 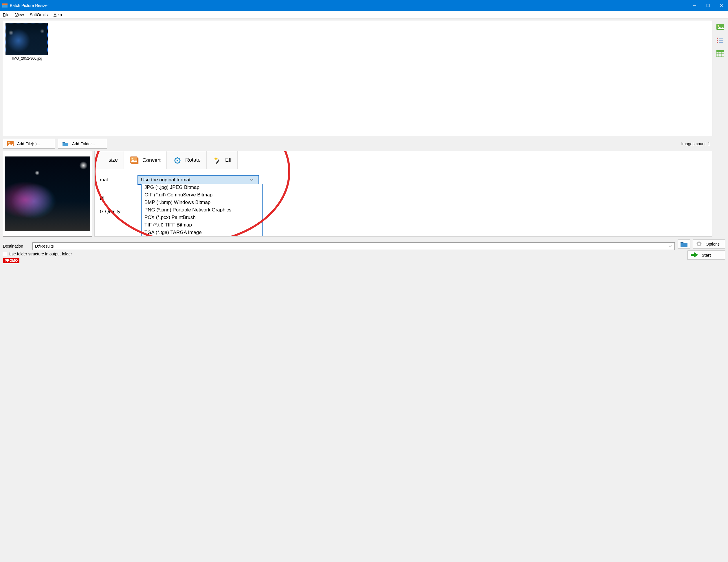 I want to click on menu-softorbits: SoftOrbits, so click(x=39, y=15).